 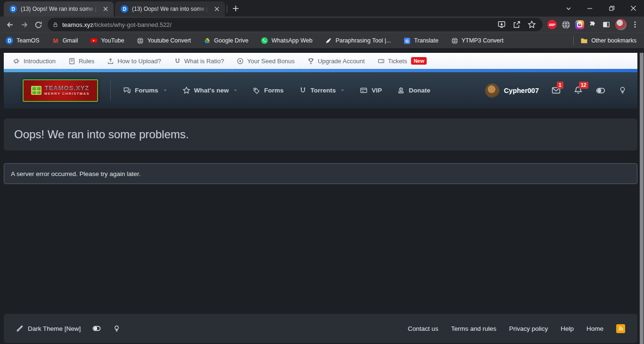 I want to click on nav-item-torrents: Torrents, so click(x=322, y=91).